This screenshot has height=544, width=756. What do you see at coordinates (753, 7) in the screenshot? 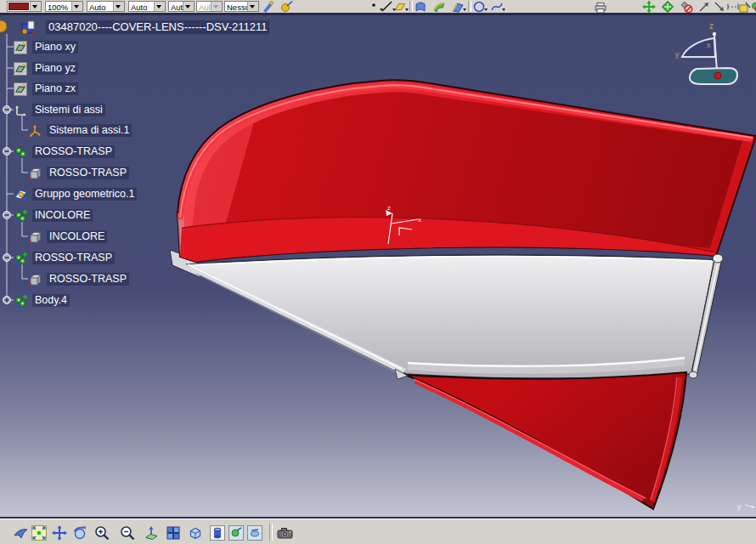
I see `measure-inertia-icon` at bounding box center [753, 7].